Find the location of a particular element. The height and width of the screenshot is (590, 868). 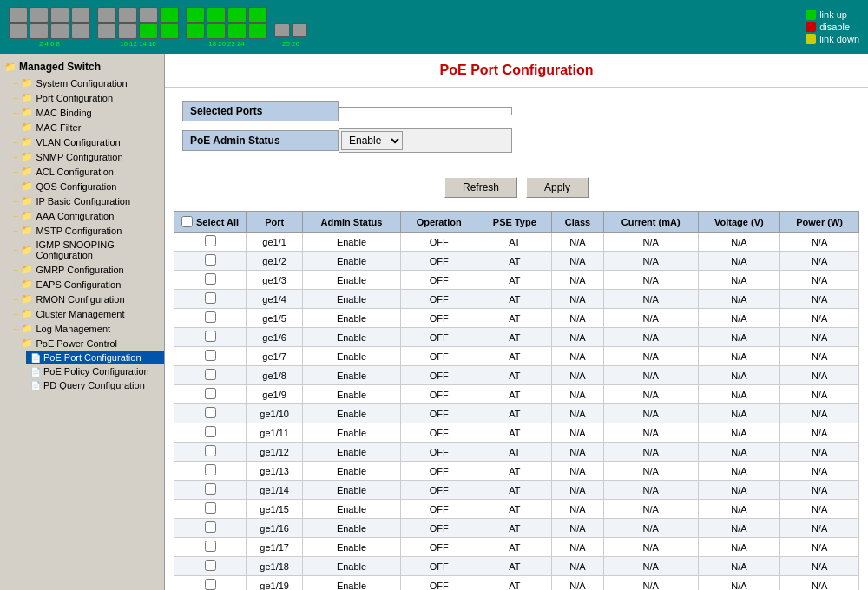

sidebar-item-pd-query-config: 📄 PD Query Configuration is located at coordinates (95, 385).